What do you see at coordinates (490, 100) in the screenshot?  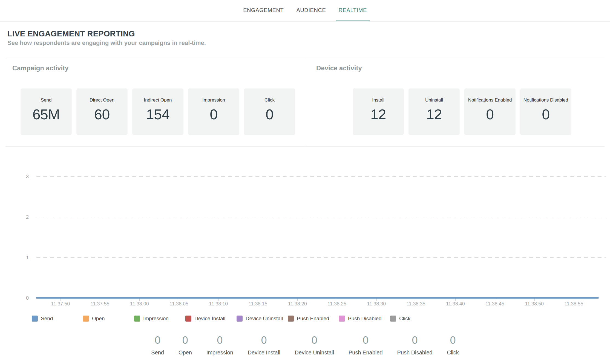 I see `card-label: Notifications Enabled` at bounding box center [490, 100].